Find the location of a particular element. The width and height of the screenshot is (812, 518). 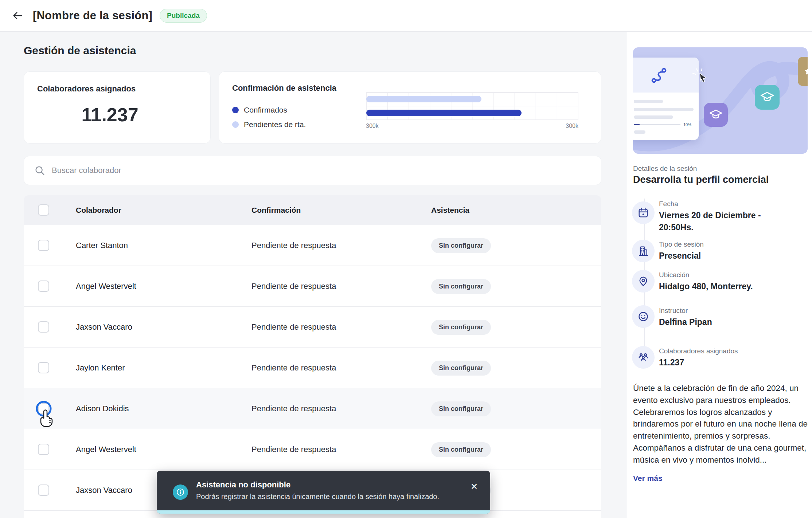

col-header-confirmacion: Confirmación is located at coordinates (276, 210).